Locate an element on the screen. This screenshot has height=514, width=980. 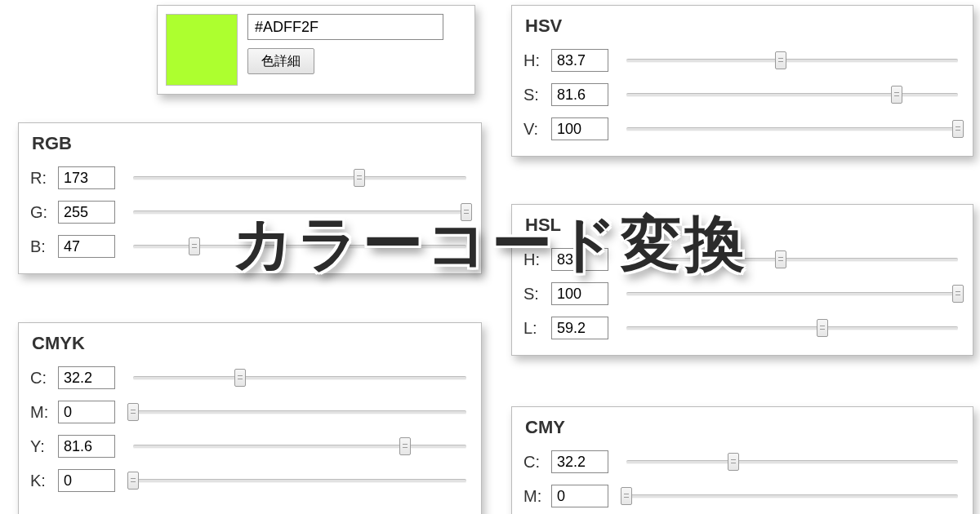
hsl-panel: HSL H:S:L: is located at coordinates (742, 280).